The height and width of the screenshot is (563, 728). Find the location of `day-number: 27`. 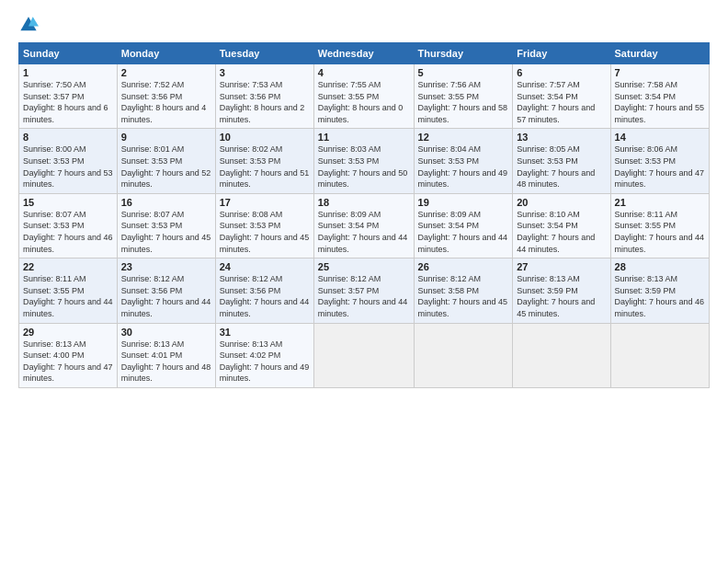

day-number: 27 is located at coordinates (561, 267).